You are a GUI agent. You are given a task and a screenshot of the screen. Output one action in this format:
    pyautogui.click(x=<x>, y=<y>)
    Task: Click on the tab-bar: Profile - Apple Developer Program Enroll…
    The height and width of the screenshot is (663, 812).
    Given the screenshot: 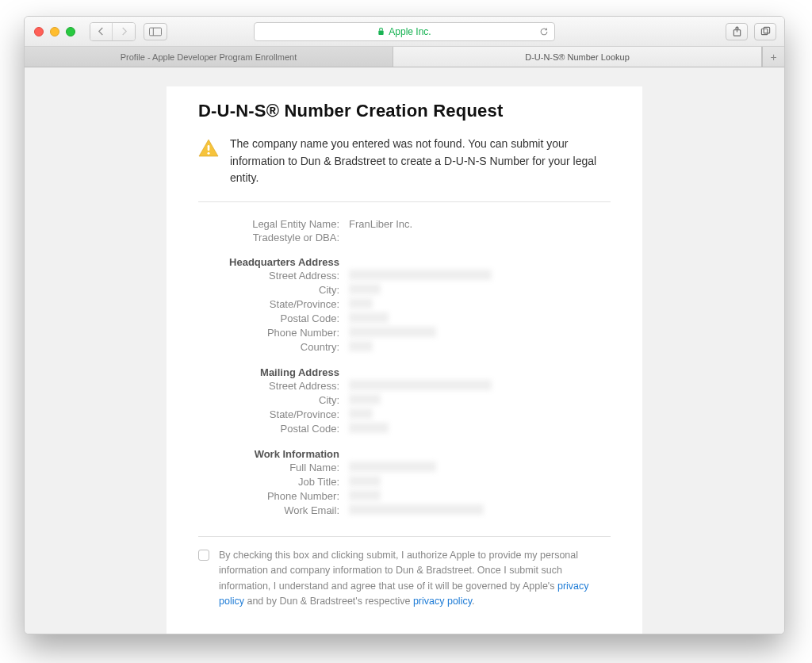 What is the action you would take?
    pyautogui.click(x=404, y=57)
    